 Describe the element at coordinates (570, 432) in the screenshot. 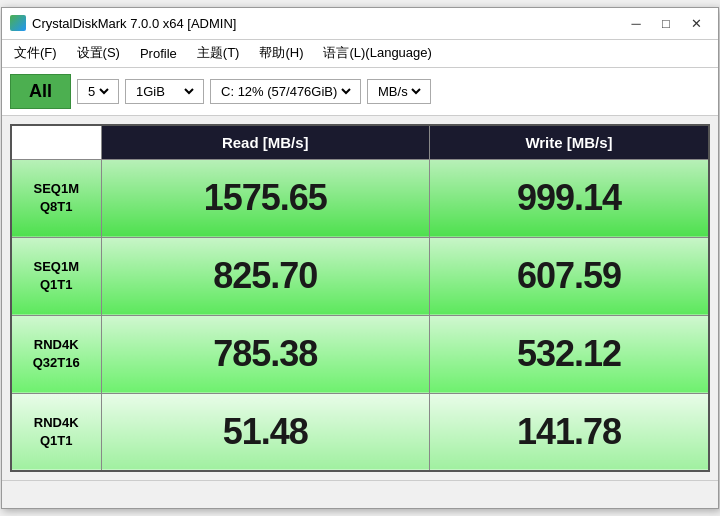

I see `write-value-rnd4k-q1t1: 141.78` at that location.